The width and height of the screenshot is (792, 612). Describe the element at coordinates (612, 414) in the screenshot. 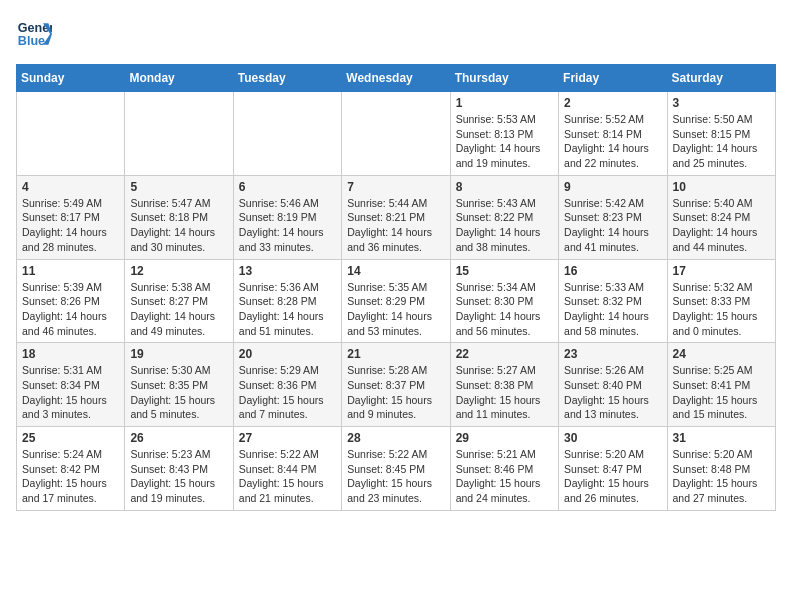

I see `cell-content-line: and 13 minutes.` at that location.